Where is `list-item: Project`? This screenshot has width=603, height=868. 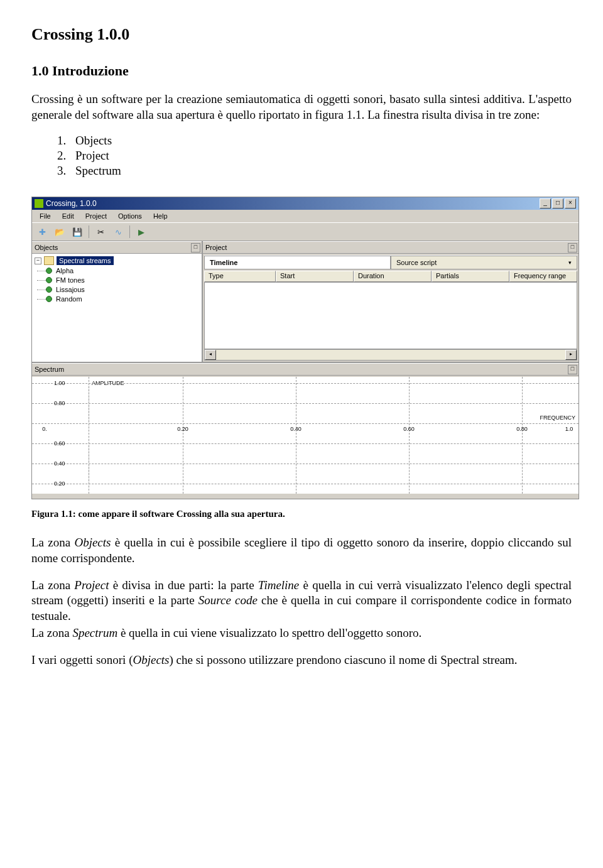
list-item: Project is located at coordinates (320, 156).